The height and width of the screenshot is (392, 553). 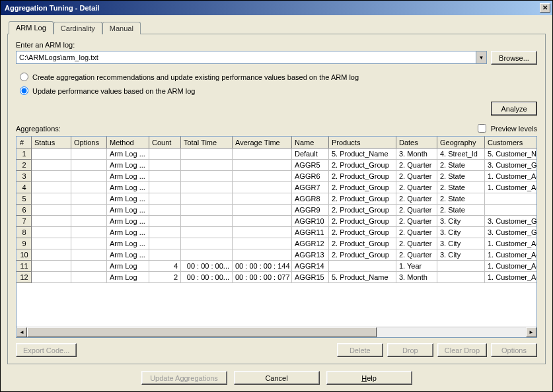 What do you see at coordinates (24, 154) in the screenshot?
I see `table-cell: 1` at bounding box center [24, 154].